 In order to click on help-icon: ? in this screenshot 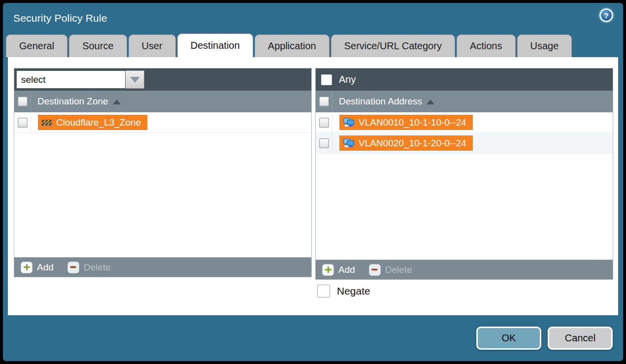, I will do `click(606, 15)`.